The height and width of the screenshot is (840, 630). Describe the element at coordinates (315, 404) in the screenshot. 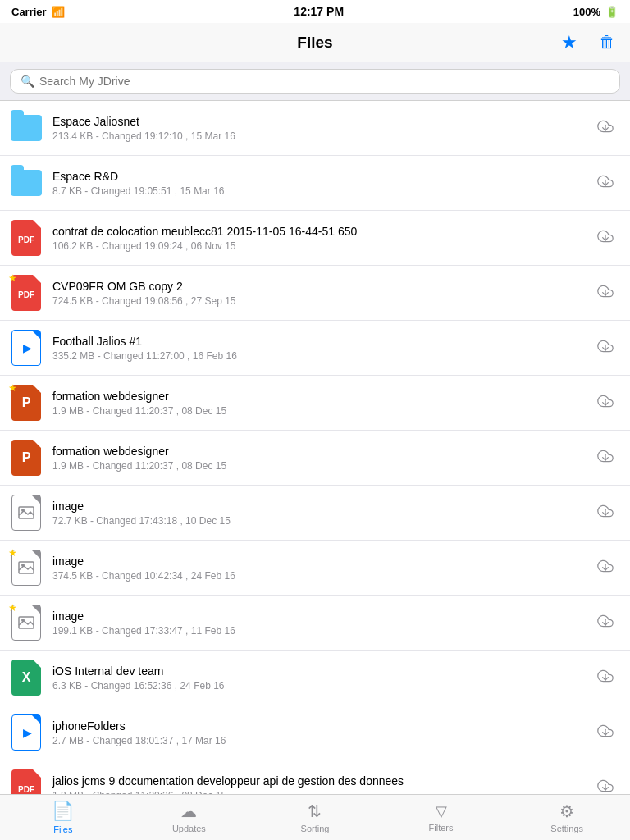

I see `list-item: ★Pformation webdesigner1.9 MB - Changed …` at that location.